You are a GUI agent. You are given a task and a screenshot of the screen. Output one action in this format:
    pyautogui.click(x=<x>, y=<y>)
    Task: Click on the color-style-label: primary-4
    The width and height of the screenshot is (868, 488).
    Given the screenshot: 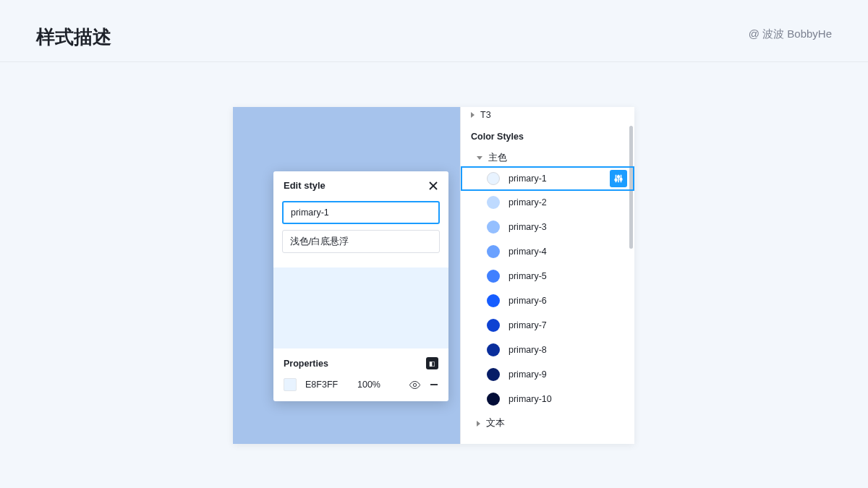 What is the action you would take?
    pyautogui.click(x=568, y=252)
    